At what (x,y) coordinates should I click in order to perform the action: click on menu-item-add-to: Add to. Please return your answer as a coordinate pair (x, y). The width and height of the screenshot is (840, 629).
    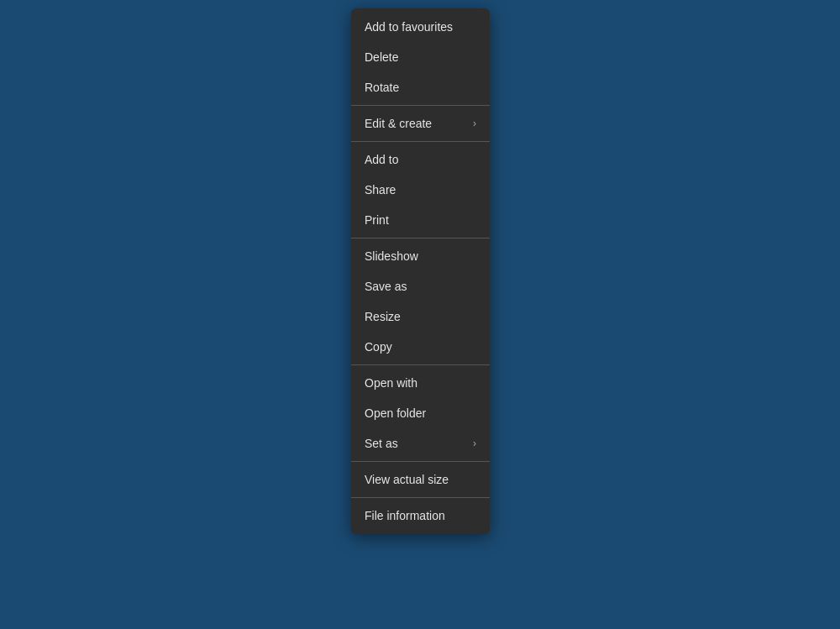
    Looking at the image, I should click on (420, 160).